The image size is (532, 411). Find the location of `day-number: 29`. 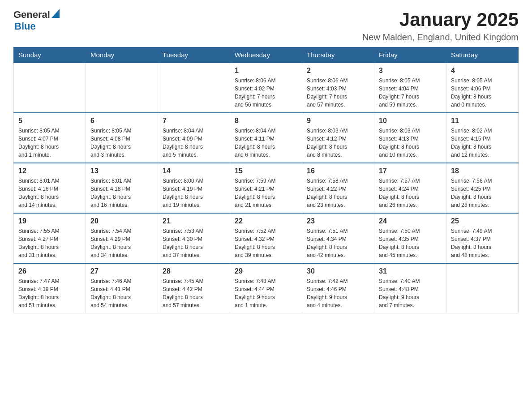

day-number: 29 is located at coordinates (266, 271).